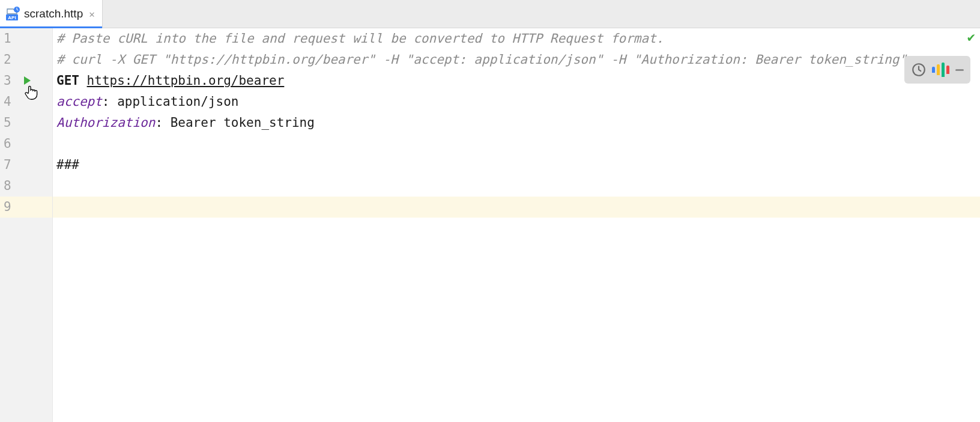  Describe the element at coordinates (960, 70) in the screenshot. I see `collapse-icon` at that location.